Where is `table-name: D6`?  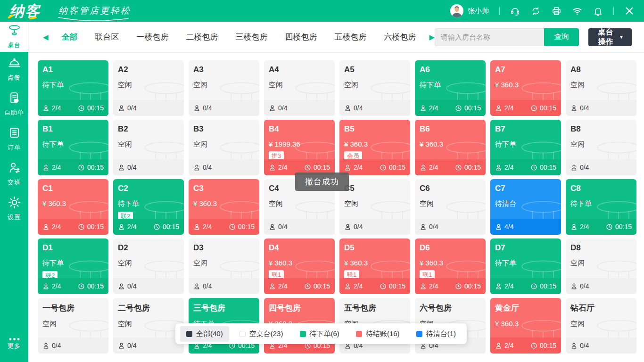 table-name: D6 is located at coordinates (450, 248).